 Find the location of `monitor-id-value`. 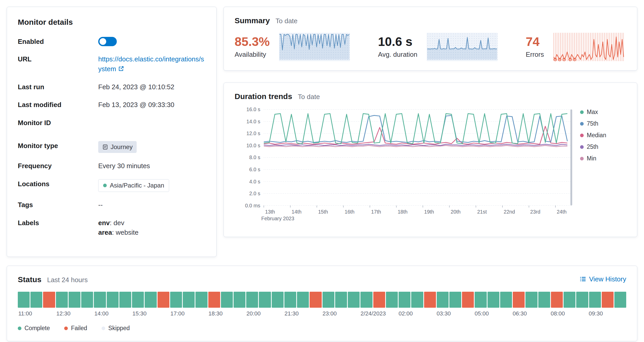

monitor-id-value is located at coordinates (152, 123).